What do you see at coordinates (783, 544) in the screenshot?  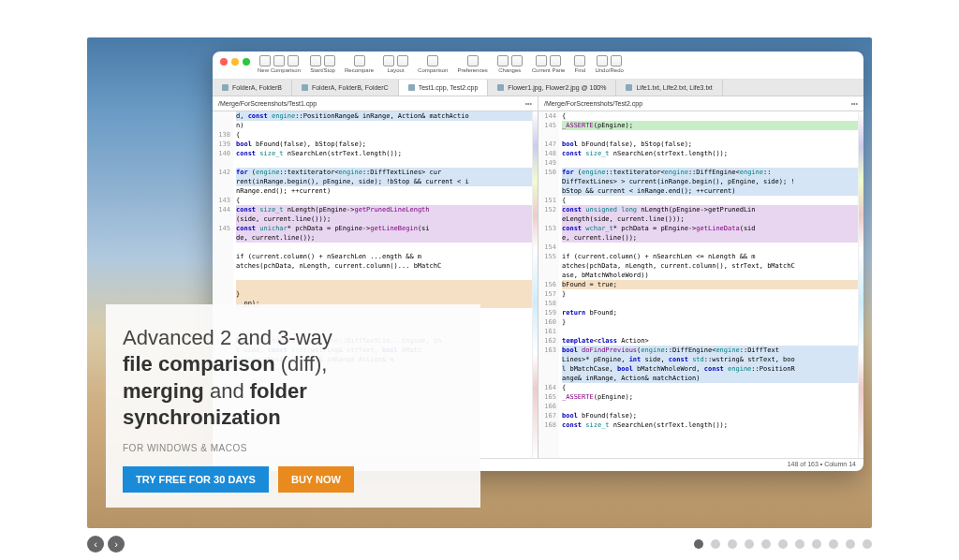 I see `carousel-dots` at bounding box center [783, 544].